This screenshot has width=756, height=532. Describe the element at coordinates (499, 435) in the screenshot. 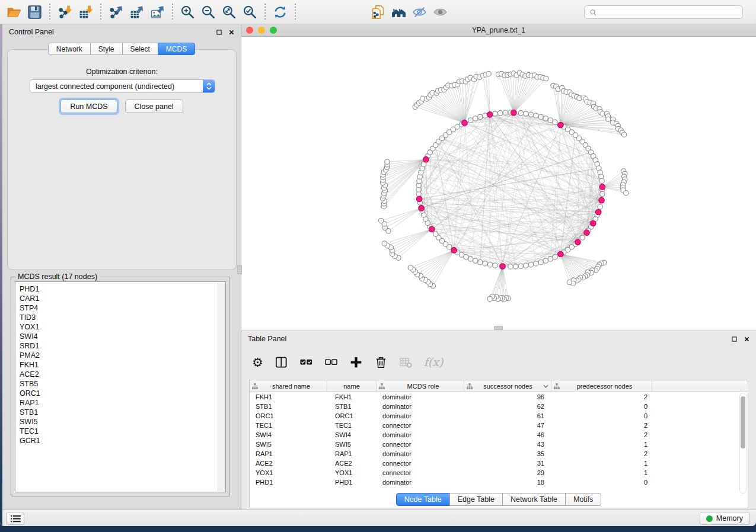

I see `table-row: SWI4SWI4dominator462` at that location.